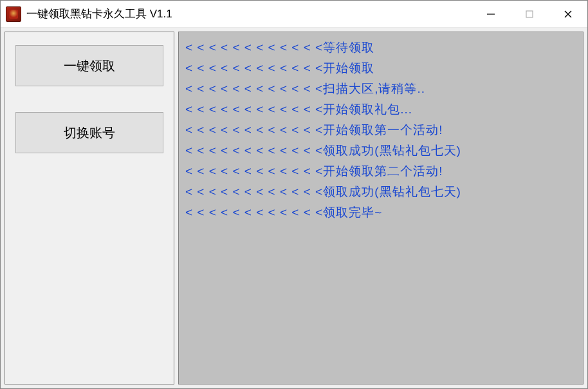  I want to click on log-line: < < < < < < < < < < < <等待领取, so click(381, 48).